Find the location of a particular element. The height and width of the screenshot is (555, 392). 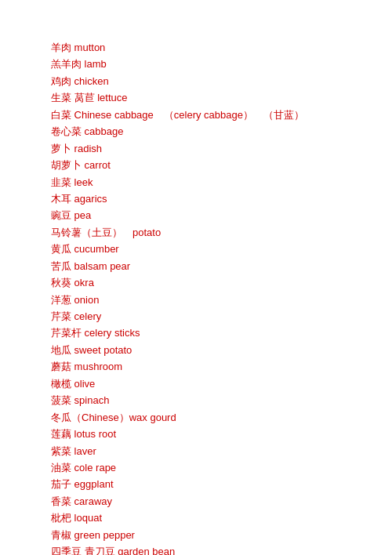

list-item: 羊肉 mutton is located at coordinates (196, 47).